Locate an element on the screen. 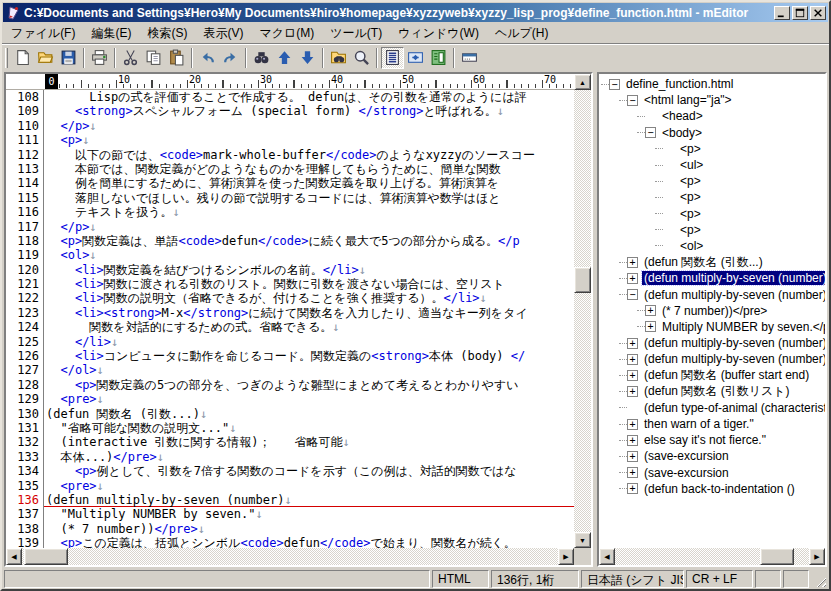 Image resolution: width=831 pixels, height=591 pixels. editor-line-row: 119 <ol>↓ is located at coordinates (290, 255).